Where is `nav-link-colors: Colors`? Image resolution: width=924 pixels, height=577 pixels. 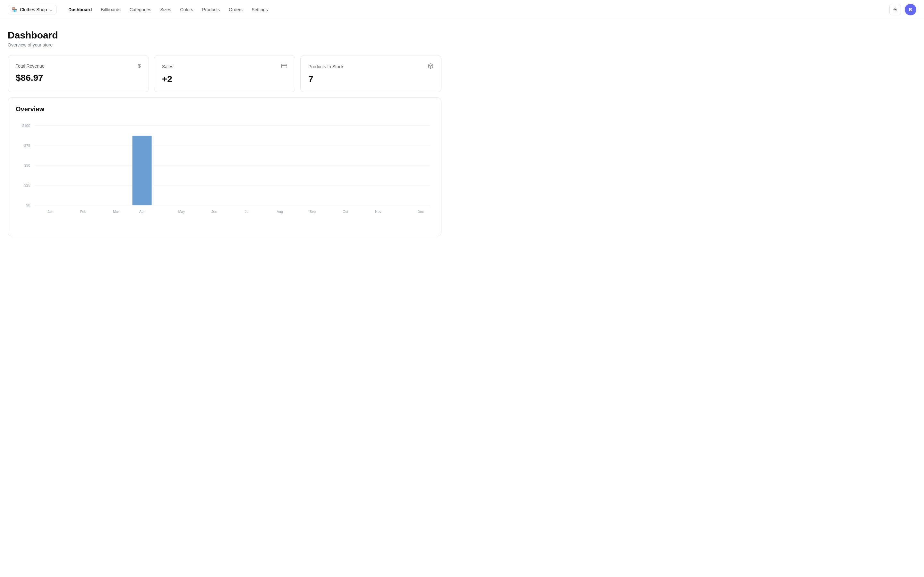
nav-link-colors: Colors is located at coordinates (187, 10).